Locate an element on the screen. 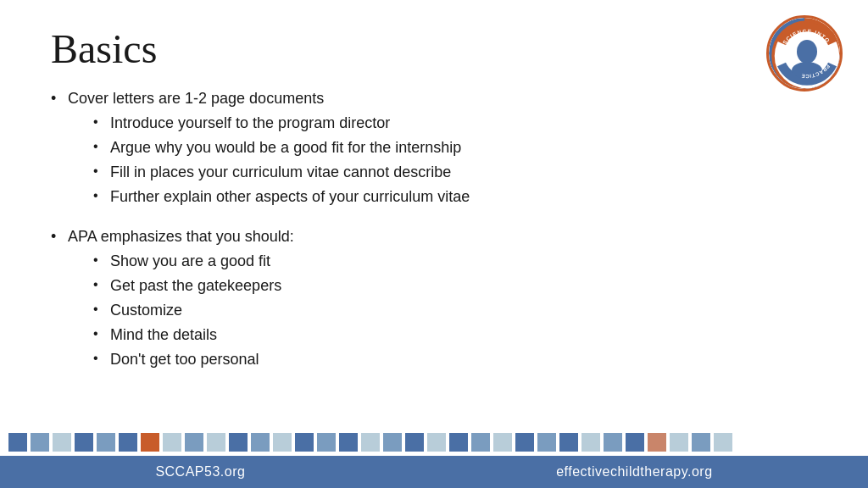 The width and height of the screenshot is (868, 488). sub-item-2-3: Customize is located at coordinates (455, 310).